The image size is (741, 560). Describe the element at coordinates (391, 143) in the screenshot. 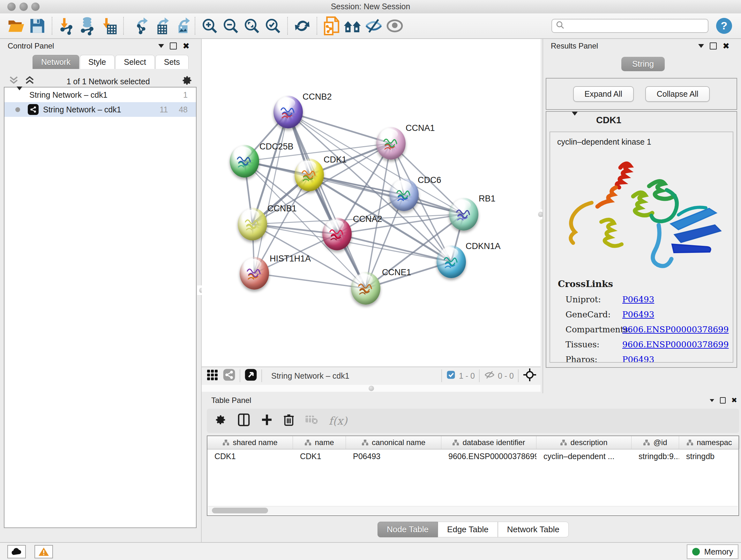

I see `node-CCNA1` at that location.